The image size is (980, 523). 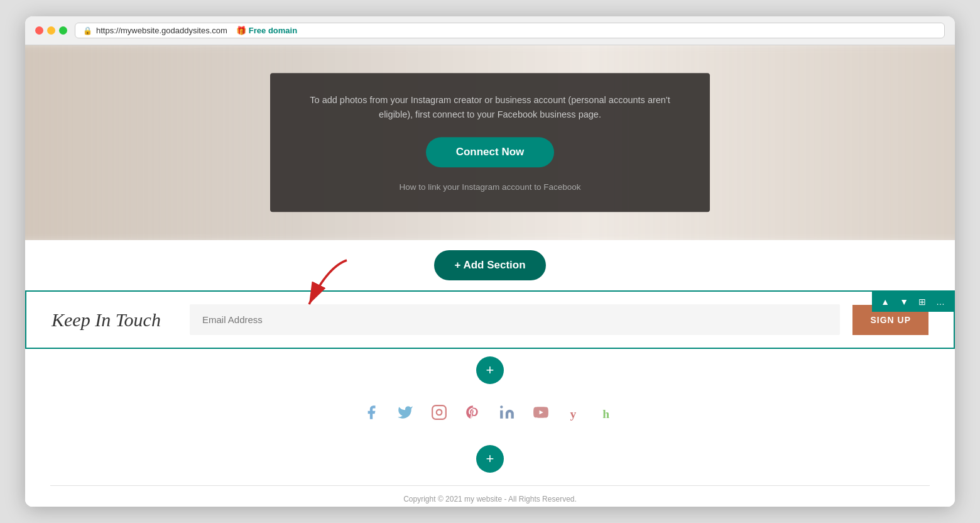 I want to click on connect-now-button: Connect Now, so click(x=490, y=153).